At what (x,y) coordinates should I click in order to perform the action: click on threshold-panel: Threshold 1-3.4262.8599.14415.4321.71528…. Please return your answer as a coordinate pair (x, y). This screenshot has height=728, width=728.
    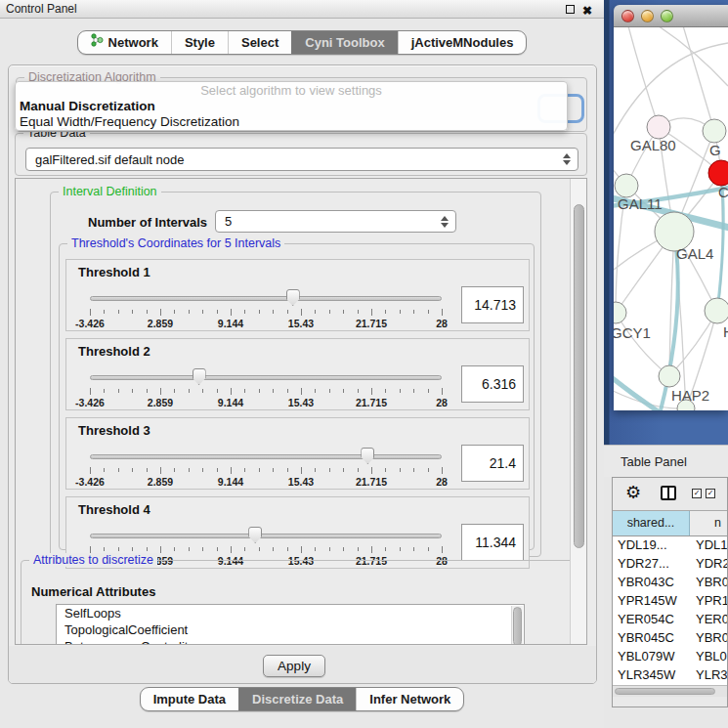
    Looking at the image, I should click on (297, 295).